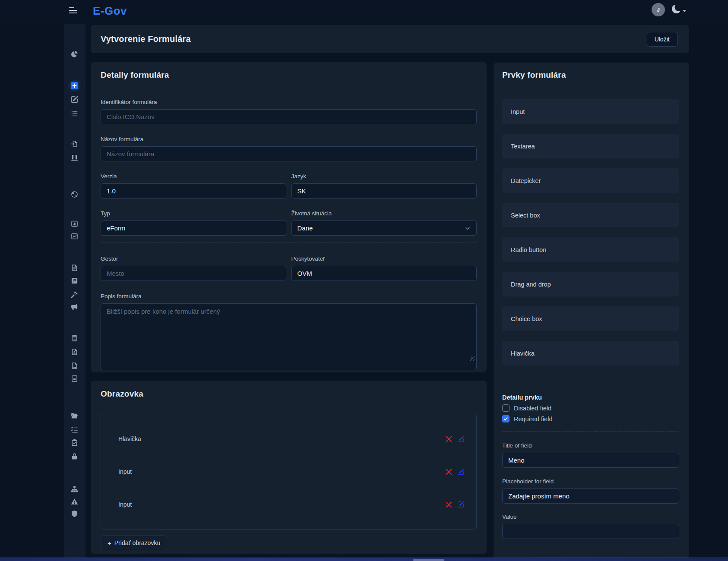  What do you see at coordinates (74, 280) in the screenshot?
I see `parking-square-icon` at bounding box center [74, 280].